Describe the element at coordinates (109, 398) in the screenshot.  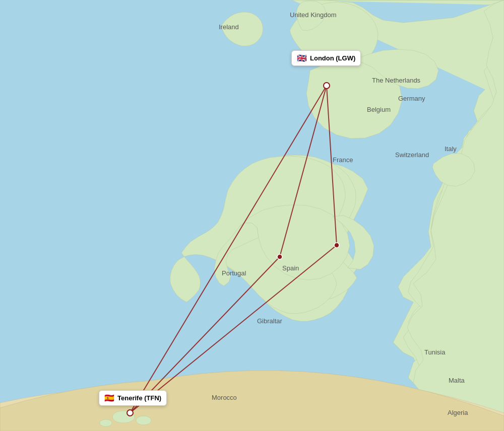
I see `spain-flag: 🇪🇸` at that location.